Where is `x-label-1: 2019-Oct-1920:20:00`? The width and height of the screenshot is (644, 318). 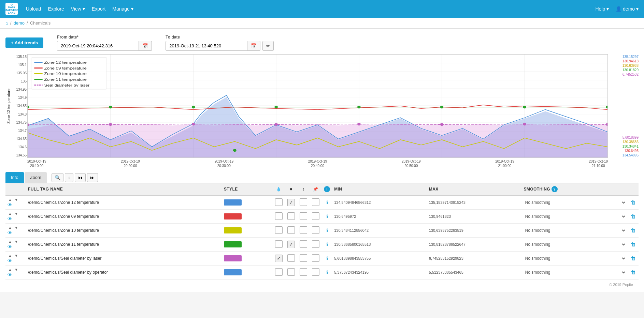
x-label-1: 2019-Oct-1920:20:00 is located at coordinates (130, 164).